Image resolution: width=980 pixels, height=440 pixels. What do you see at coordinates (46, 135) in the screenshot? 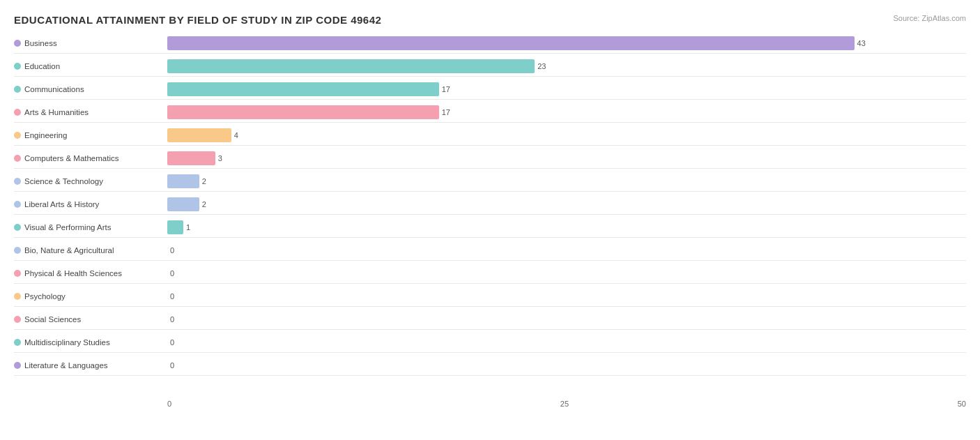
I see `bar-label-text: Engineering` at bounding box center [46, 135].